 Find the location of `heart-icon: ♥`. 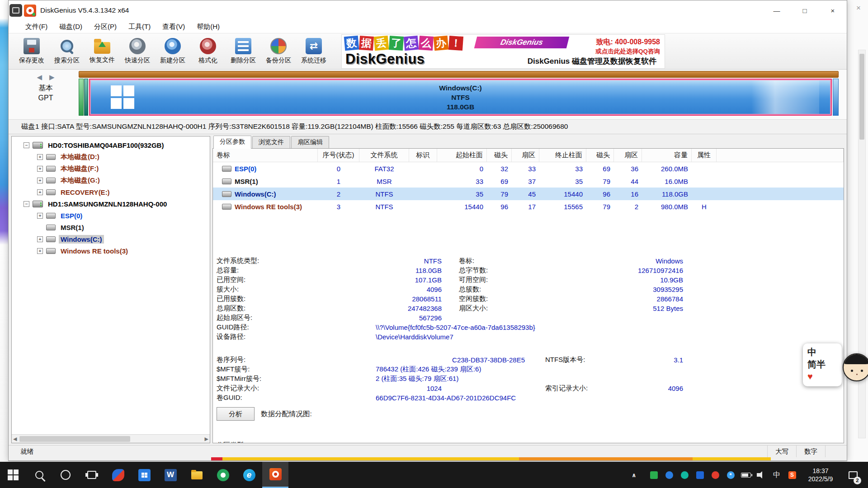

heart-icon: ♥ is located at coordinates (822, 377).